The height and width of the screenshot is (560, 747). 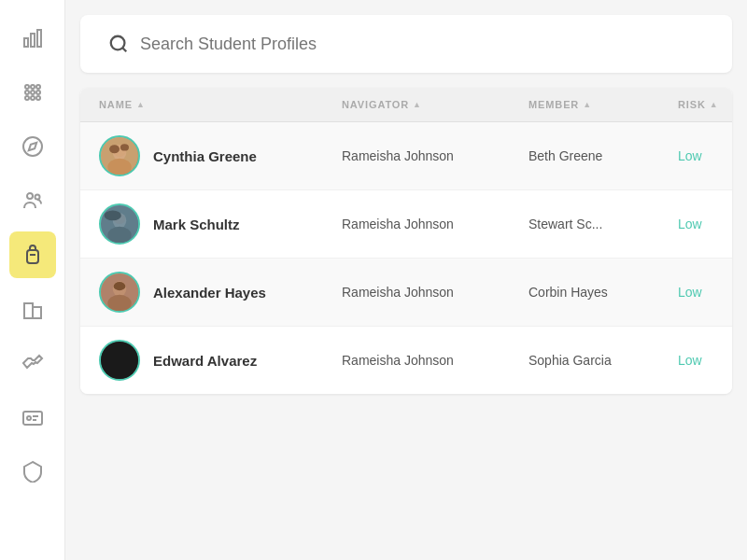 I want to click on sidebar-item-buildings, so click(x=33, y=309).